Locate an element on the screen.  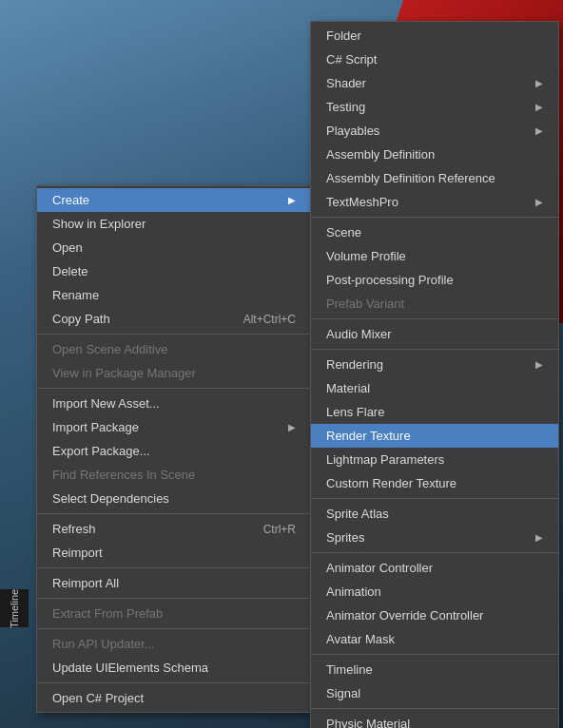
menu-item-shortcut-copy-path: Alt+Ctrl+C is located at coordinates (270, 319).